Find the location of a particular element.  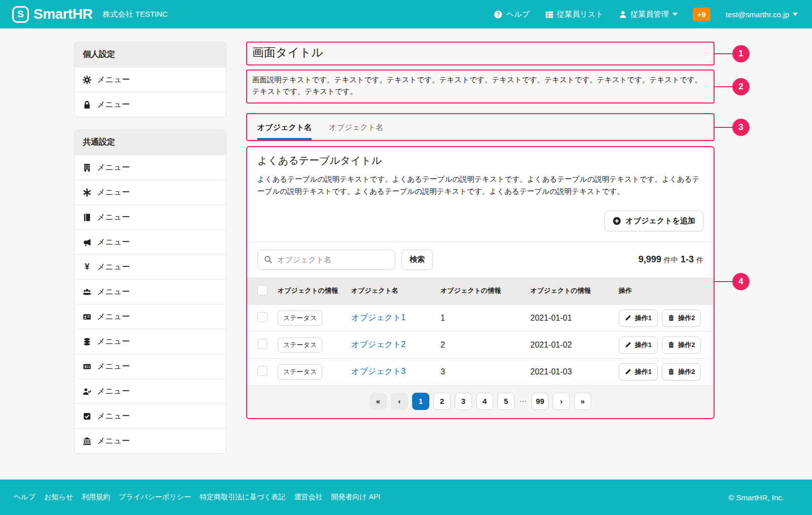

add-object-label: オブジェクトを追加 is located at coordinates (661, 221).